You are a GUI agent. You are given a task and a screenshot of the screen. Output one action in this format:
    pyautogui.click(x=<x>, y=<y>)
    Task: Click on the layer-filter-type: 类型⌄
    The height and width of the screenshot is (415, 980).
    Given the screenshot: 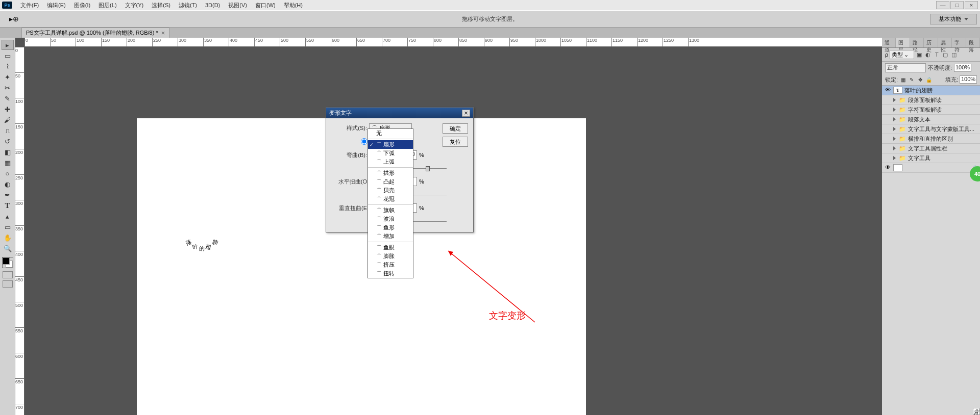 What is the action you would take?
    pyautogui.click(x=902, y=55)
    